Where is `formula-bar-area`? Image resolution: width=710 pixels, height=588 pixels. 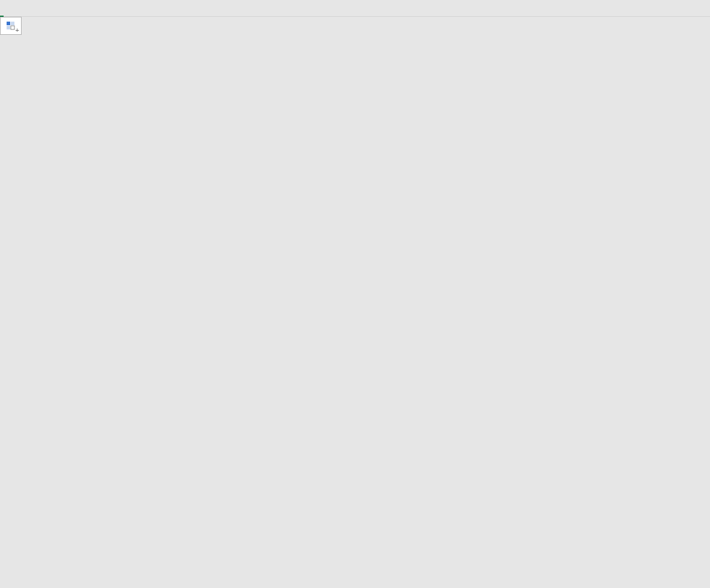 formula-bar-area is located at coordinates (355, 8).